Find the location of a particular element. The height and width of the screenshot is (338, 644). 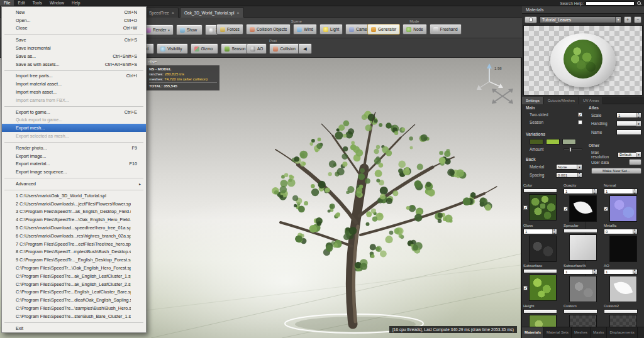

toolbar-button: Generator is located at coordinates (384, 29).